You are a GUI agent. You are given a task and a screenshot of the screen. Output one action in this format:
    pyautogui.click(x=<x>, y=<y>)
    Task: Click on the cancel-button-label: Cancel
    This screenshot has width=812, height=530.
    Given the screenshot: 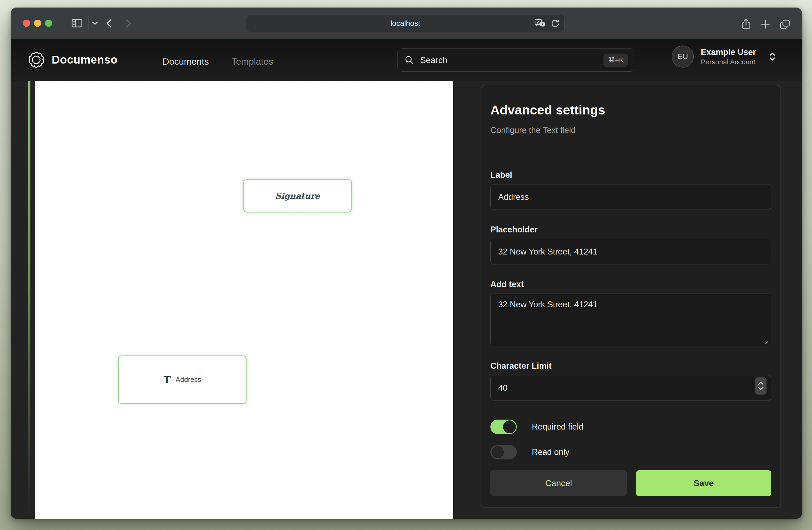 What is the action you would take?
    pyautogui.click(x=559, y=484)
    